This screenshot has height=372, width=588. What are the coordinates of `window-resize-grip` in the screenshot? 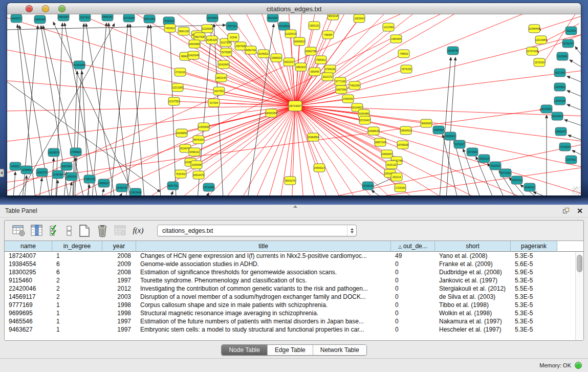 It's located at (576, 191).